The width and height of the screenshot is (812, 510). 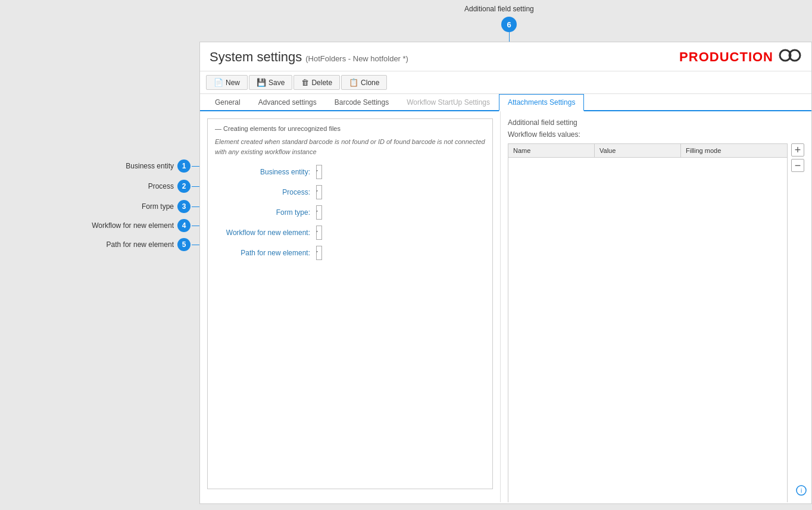 What do you see at coordinates (227, 82) in the screenshot?
I see `new-button: 📄 New` at bounding box center [227, 82].